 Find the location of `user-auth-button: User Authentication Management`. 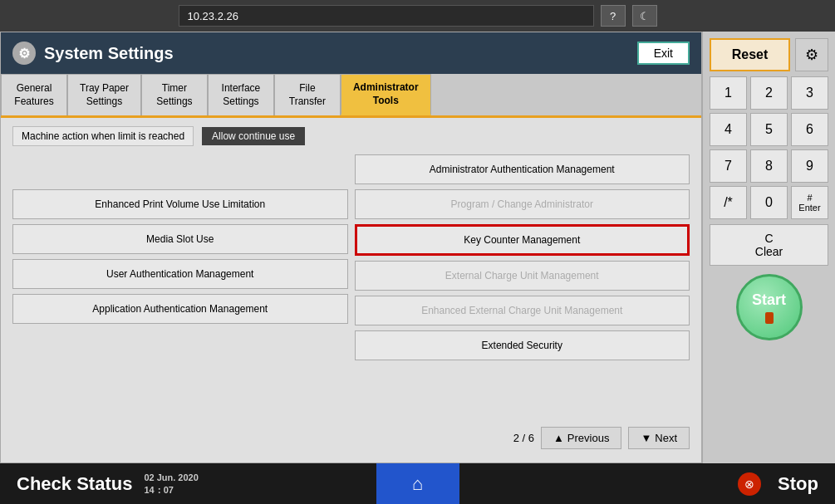

user-auth-button: User Authentication Management is located at coordinates (180, 274).